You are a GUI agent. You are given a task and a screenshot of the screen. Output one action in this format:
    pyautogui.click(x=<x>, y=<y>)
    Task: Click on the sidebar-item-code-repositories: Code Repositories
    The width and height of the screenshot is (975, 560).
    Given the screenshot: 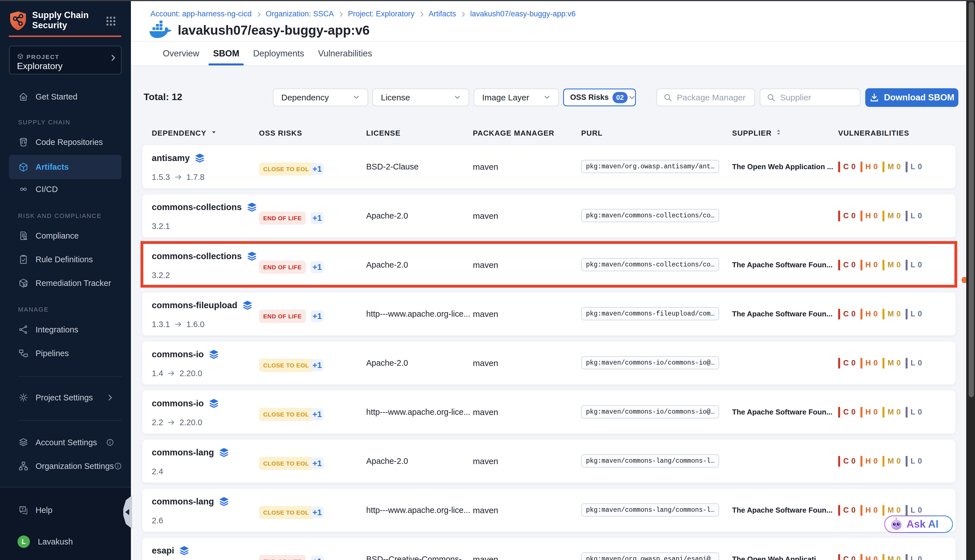 What is the action you would take?
    pyautogui.click(x=65, y=142)
    